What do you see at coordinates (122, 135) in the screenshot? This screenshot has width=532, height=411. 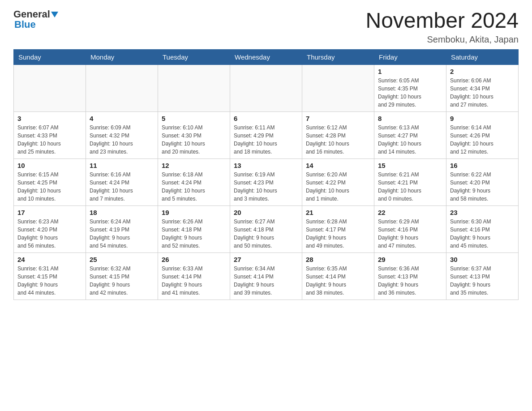 I see `calendar-cell: 4Sunrise: 6:09 AM Sunset: 4:32 PM Daylig…` at bounding box center [122, 135].